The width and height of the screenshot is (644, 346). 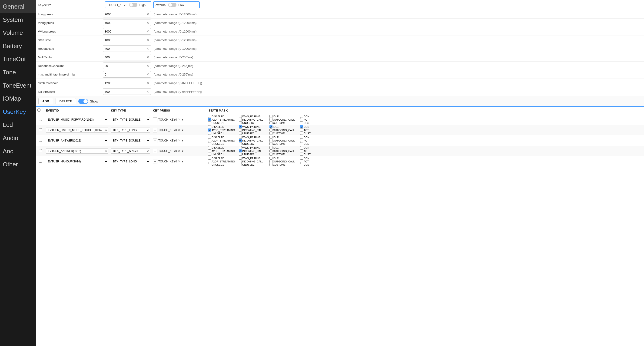 I want to click on param-clear-vlong_press: ✕, so click(x=148, y=23).